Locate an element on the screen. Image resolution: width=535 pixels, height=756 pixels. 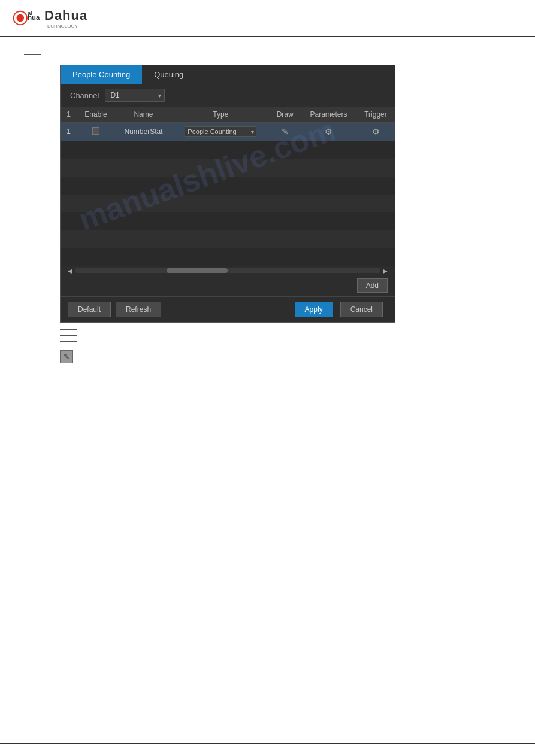
svg-text: al is located at coordinates (30, 13).